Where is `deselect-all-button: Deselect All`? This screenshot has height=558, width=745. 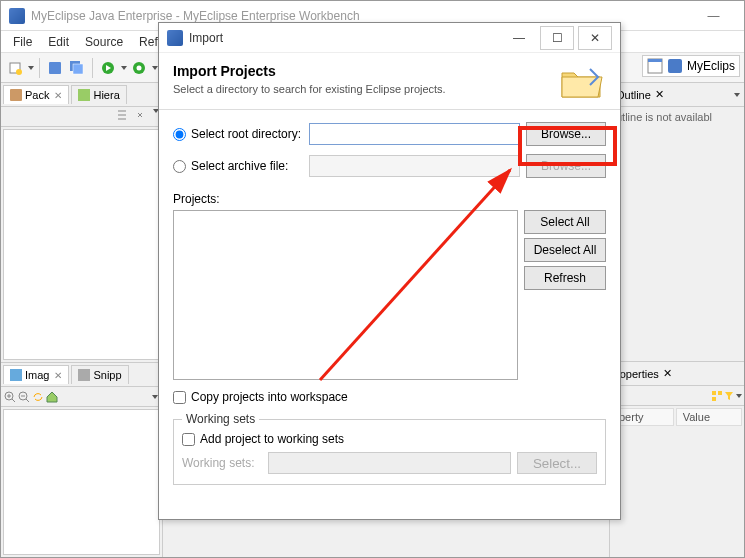 deselect-all-button: Deselect All is located at coordinates (565, 250).